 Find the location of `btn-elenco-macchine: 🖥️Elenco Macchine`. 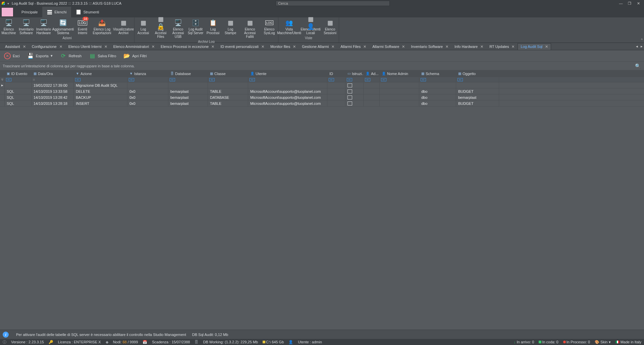

btn-elenco-macchine: 🖥️Elenco Macchine is located at coordinates (9, 27).